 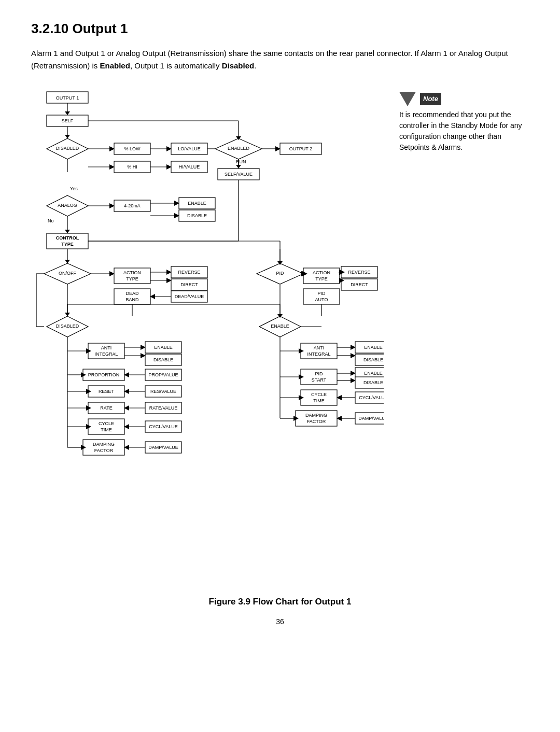 I want to click on svg-text: AUTO, so click(x=321, y=300).